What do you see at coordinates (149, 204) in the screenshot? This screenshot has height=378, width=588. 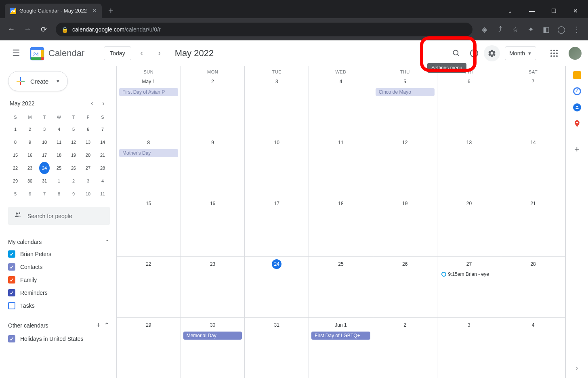 I see `day-number: 15` at bounding box center [149, 204].